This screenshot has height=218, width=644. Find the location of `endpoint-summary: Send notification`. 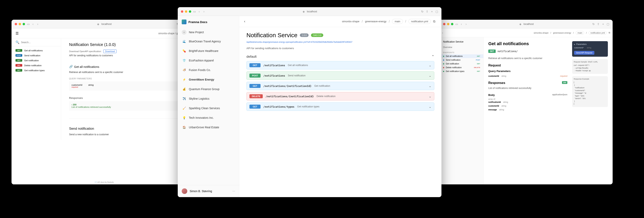

endpoint-summary: Send notification is located at coordinates (297, 76).